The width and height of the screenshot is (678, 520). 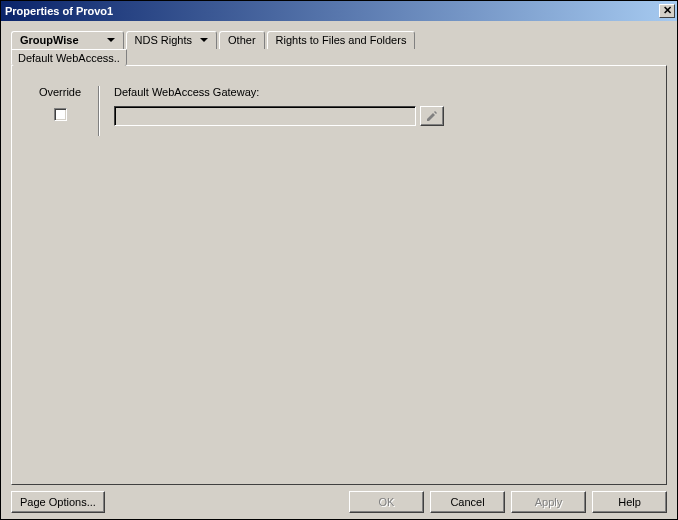 What do you see at coordinates (339, 11) in the screenshot?
I see `title-bar: Properties of Provo1 ✕` at bounding box center [339, 11].